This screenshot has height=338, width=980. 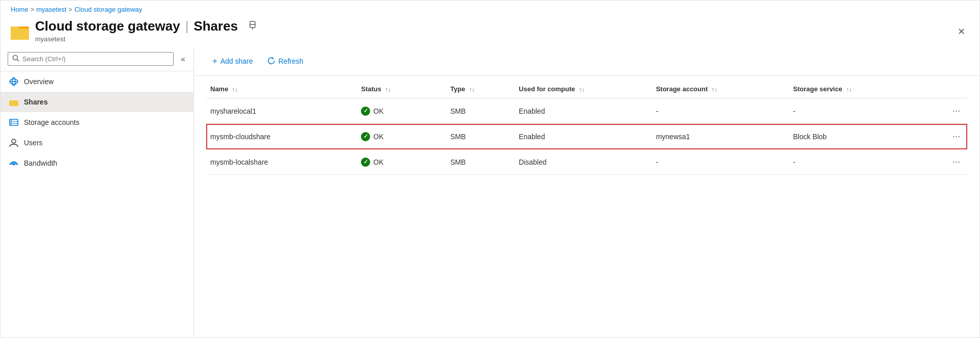 What do you see at coordinates (583, 89) in the screenshot?
I see `col-header-compute: Used for compute ↑↓` at bounding box center [583, 89].